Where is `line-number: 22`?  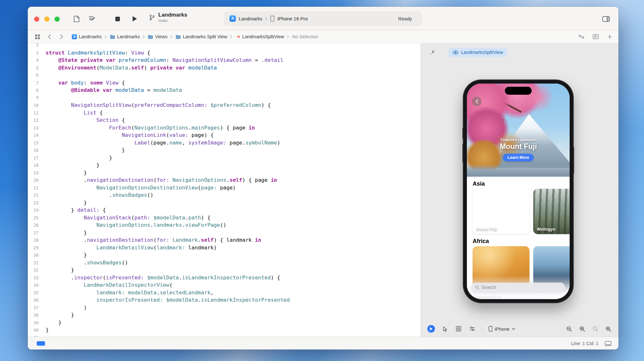
line-number: 22 is located at coordinates (33, 195).